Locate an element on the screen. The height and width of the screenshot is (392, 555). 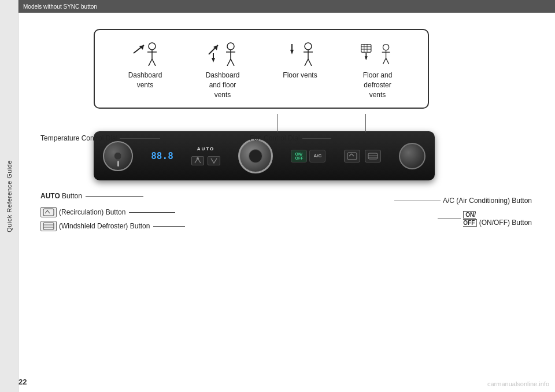
dashboard-vents-label: Dashboardvents is located at coordinates (146, 80).